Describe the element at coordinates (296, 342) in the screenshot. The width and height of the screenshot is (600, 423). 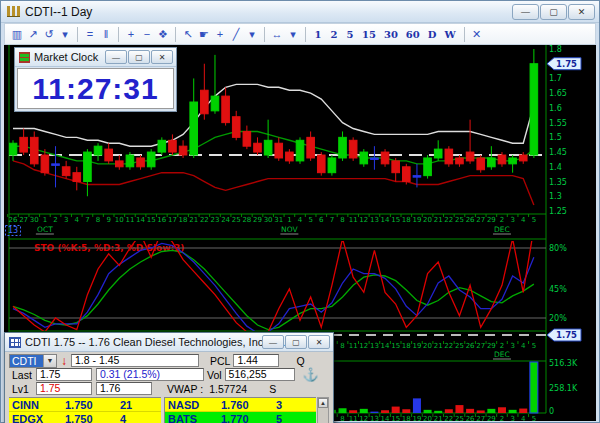
I see `quote-maximize-button: ▢` at that location.